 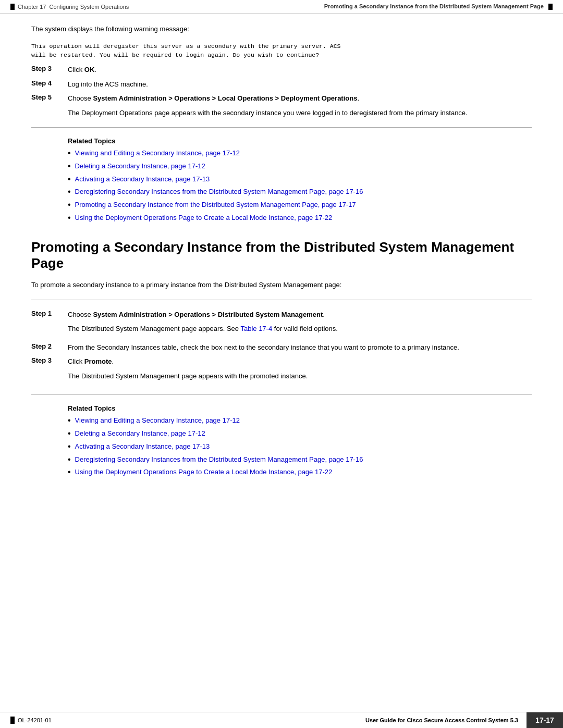 I want to click on footer-page-badge: 17-17, so click(x=545, y=720).